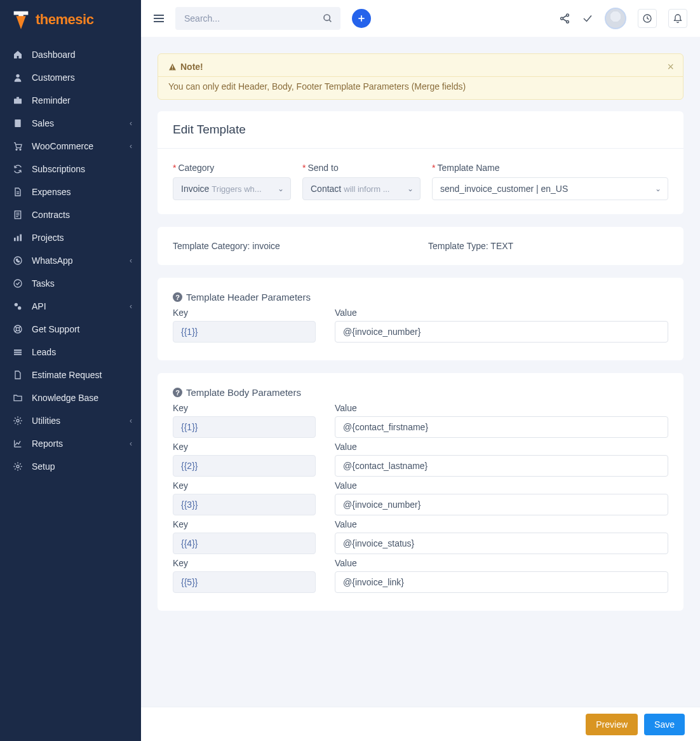 The height and width of the screenshot is (741, 700). Describe the element at coordinates (52, 261) in the screenshot. I see `sidebar-item-label: WhatsApp` at that location.